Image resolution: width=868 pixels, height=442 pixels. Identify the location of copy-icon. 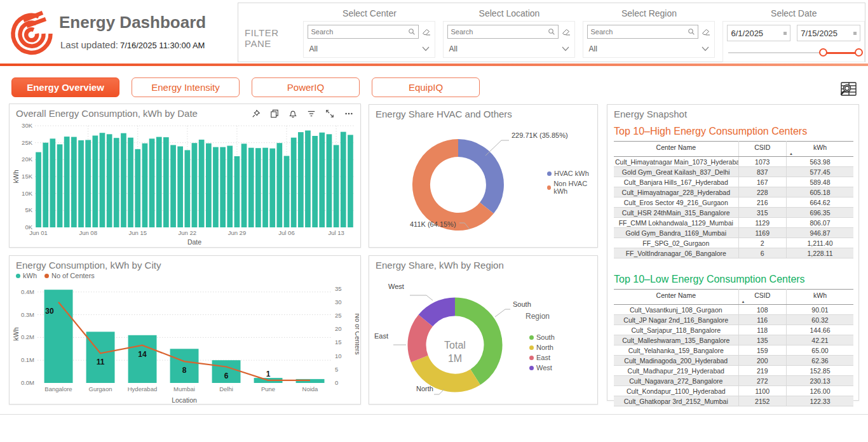
(275, 114).